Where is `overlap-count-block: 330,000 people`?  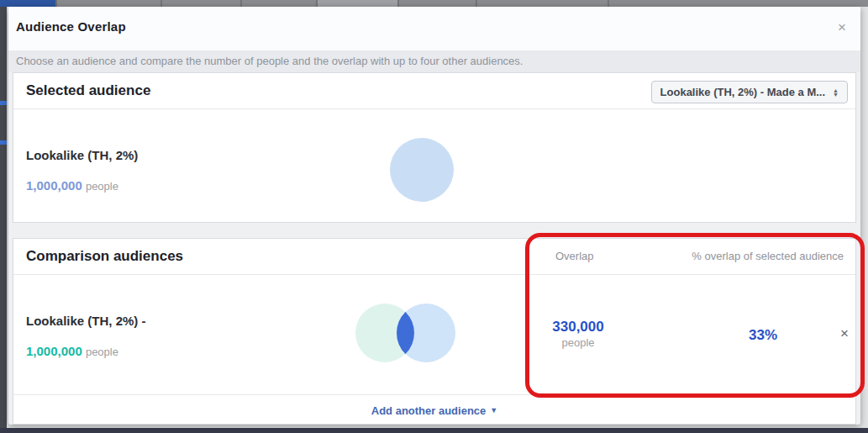
overlap-count-block: 330,000 people is located at coordinates (578, 335).